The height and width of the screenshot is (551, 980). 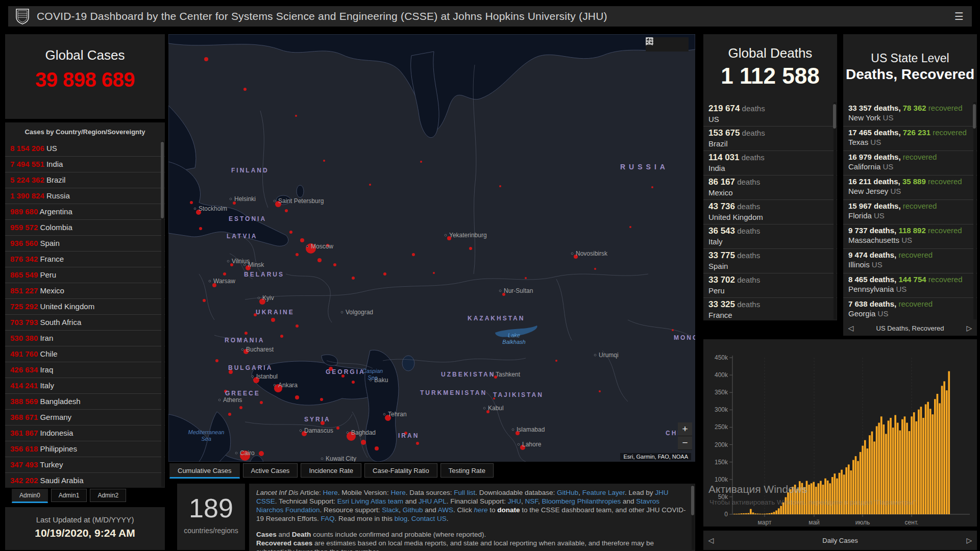 What do you see at coordinates (969, 328) in the screenshot?
I see `pager-next-icon: ▷` at bounding box center [969, 328].